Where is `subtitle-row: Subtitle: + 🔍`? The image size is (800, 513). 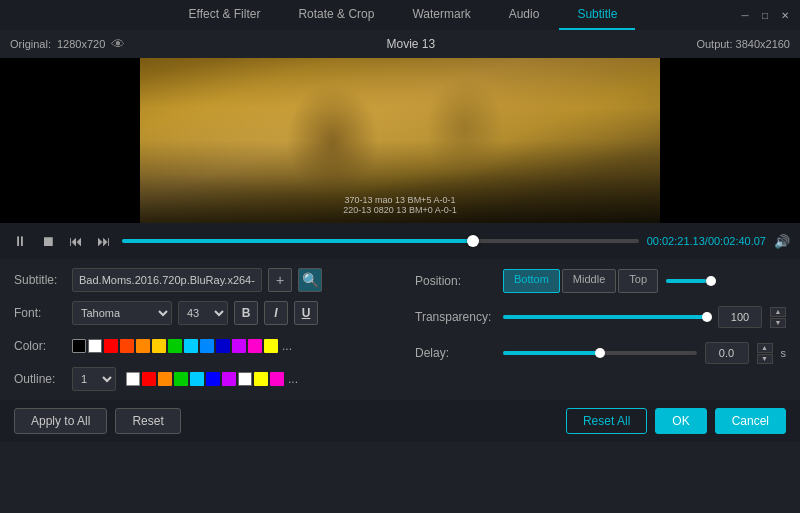 subtitle-row: Subtitle: + 🔍 is located at coordinates (200, 280).